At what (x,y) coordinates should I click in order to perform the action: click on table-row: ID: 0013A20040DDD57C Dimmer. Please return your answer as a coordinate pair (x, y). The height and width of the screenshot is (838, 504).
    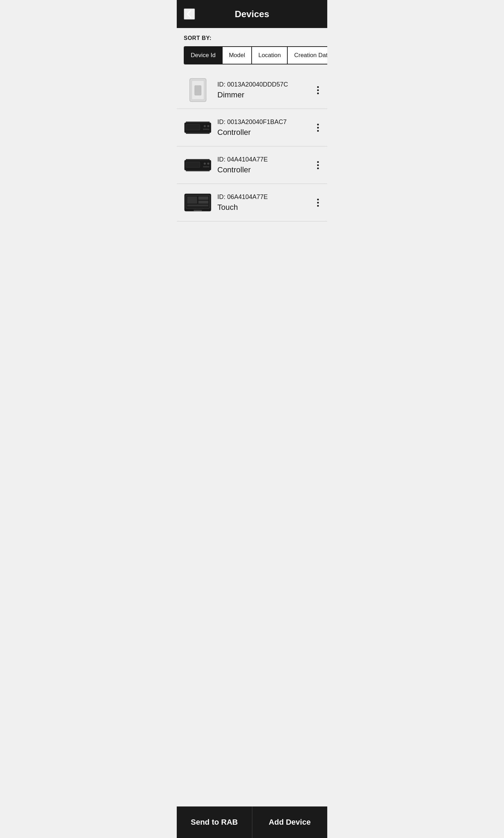
    Looking at the image, I should click on (252, 90).